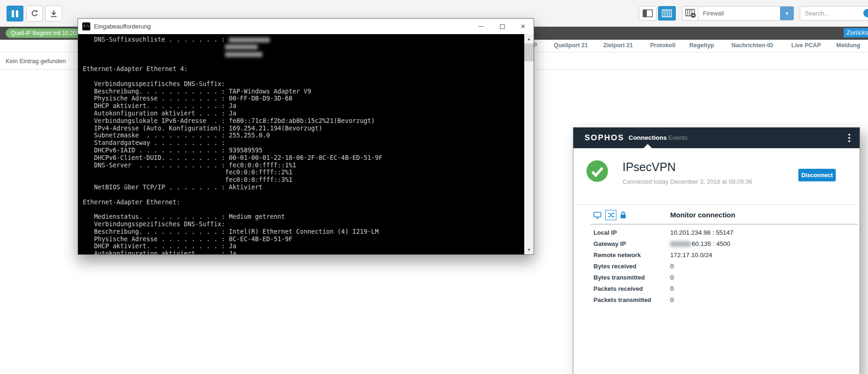 The height and width of the screenshot is (374, 868). I want to click on divider, so click(716, 205).